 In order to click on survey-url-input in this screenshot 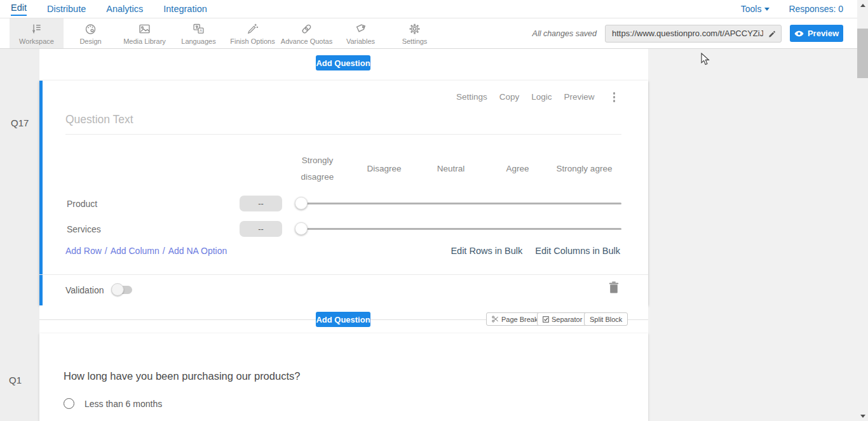, I will do `click(693, 34)`.